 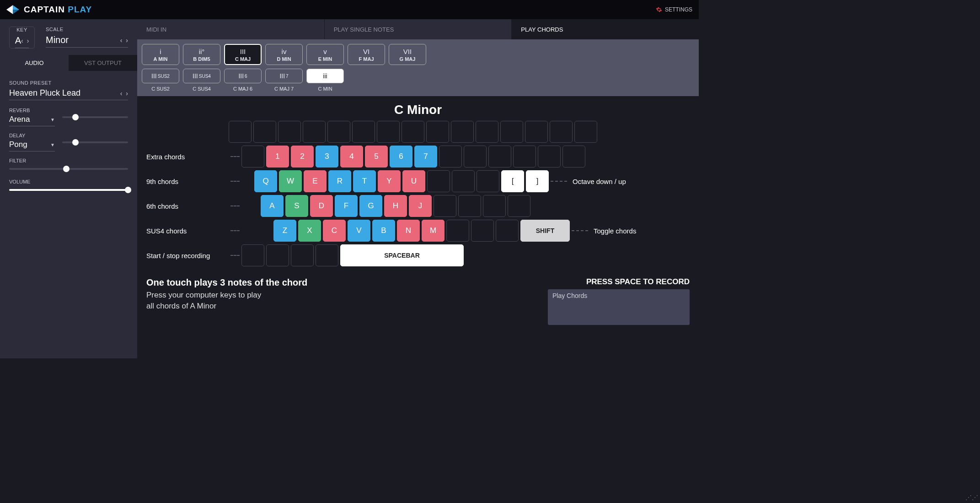 What do you see at coordinates (32, 146) in the screenshot?
I see `delay-select: Pong▼` at bounding box center [32, 146].